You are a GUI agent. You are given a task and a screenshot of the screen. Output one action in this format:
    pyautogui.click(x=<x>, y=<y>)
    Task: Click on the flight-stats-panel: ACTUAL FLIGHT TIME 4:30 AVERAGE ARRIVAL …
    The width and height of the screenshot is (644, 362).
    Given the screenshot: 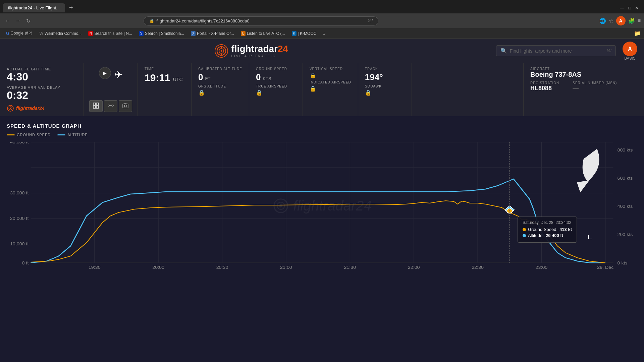 What is the action you would take?
    pyautogui.click(x=42, y=89)
    